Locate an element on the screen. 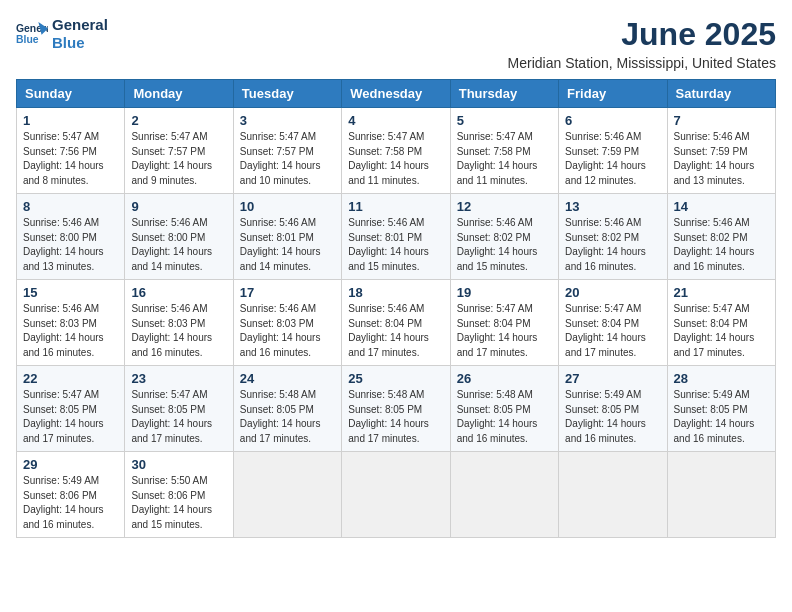  calendar-cell: 26Sunrise: 5:48 AMSunset: 8:05 PMDayligh… is located at coordinates (504, 409).